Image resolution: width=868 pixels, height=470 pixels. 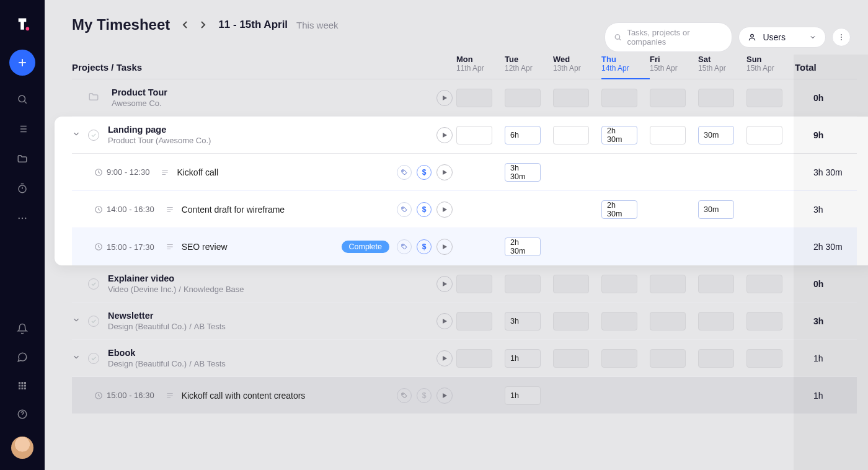 I want to click on add-button: +, so click(x=22, y=63).